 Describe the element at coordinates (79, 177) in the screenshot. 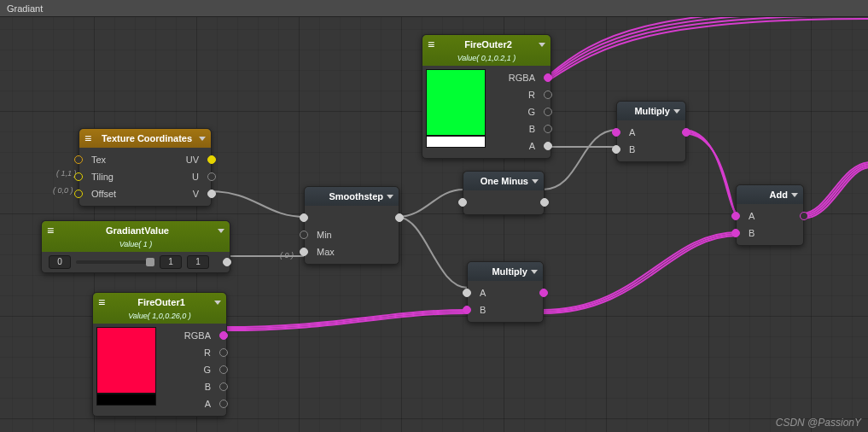

I see `input-port-tiling` at that location.